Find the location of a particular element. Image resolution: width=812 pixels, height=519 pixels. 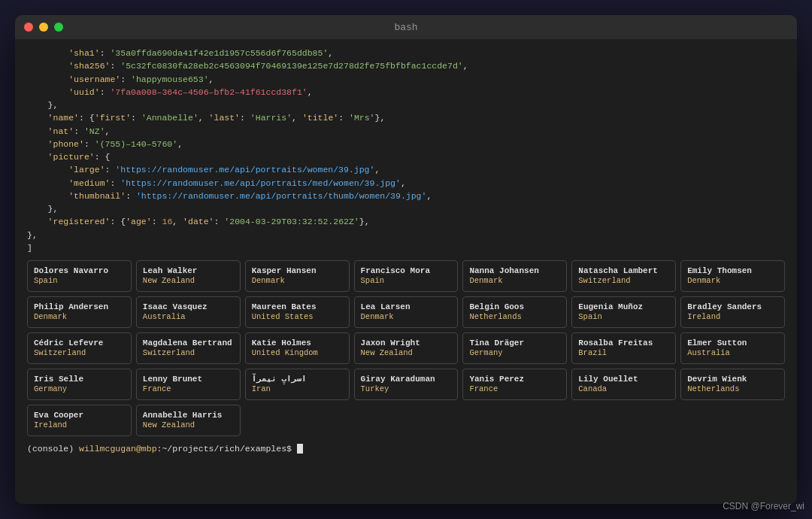

person-name: Jaxon Wright is located at coordinates (406, 343).